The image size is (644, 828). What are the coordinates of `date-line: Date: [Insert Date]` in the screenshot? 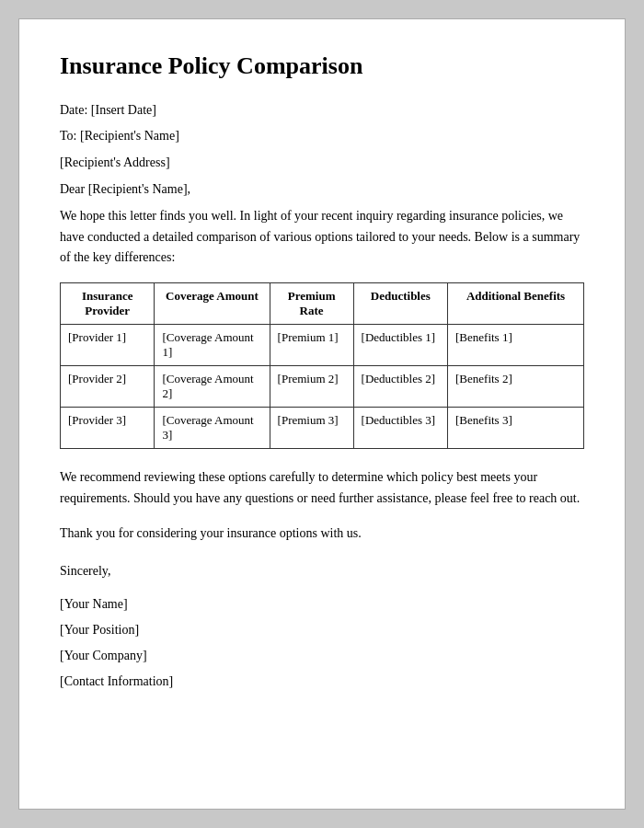 It's located at (322, 110).